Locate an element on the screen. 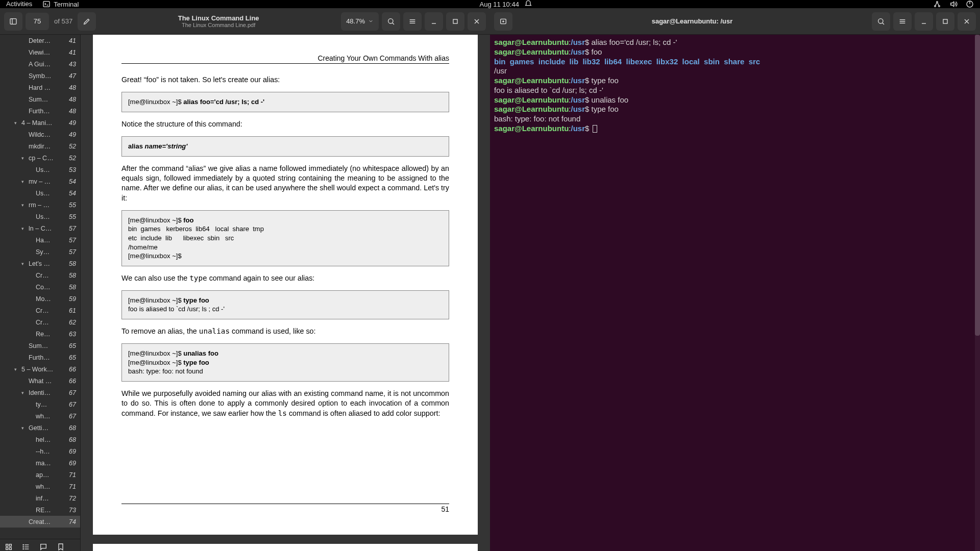 The width and height of the screenshot is (980, 551). outline-item: Wildc…49 is located at coordinates (40, 135).